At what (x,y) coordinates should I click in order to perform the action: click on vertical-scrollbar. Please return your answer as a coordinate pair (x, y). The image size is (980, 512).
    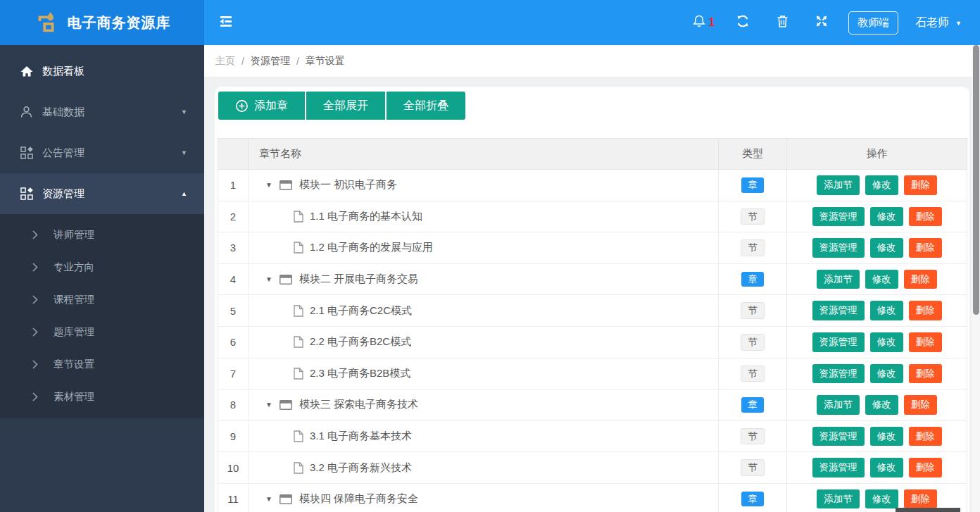
    Looking at the image, I should click on (976, 279).